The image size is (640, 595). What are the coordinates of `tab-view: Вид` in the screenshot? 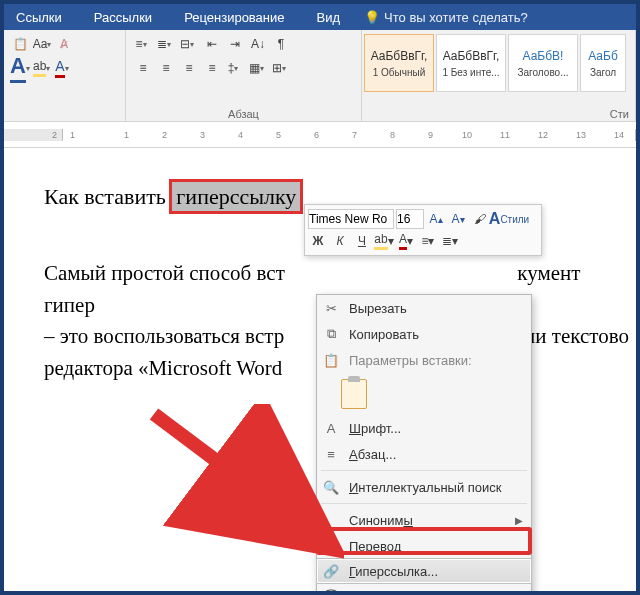 It's located at (329, 18).